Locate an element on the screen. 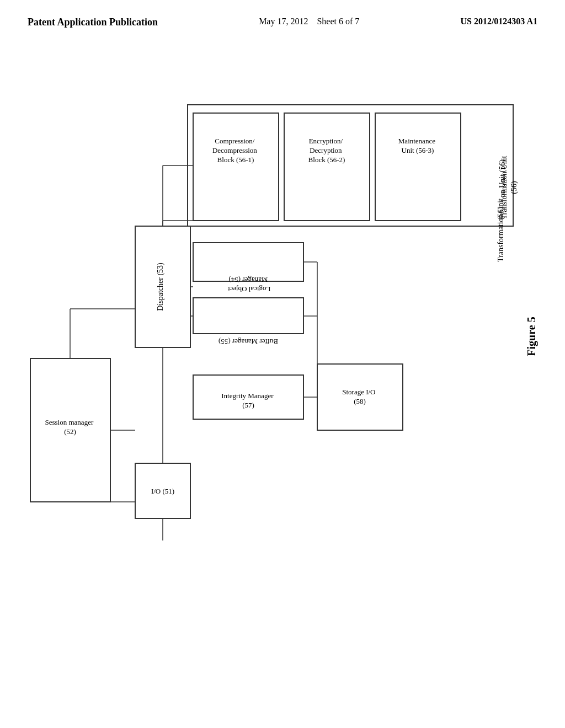 This screenshot has width=565, height=728. svg-text:Logical Object Manager (: Logical Object Manager (54) is located at coordinates (248, 285).